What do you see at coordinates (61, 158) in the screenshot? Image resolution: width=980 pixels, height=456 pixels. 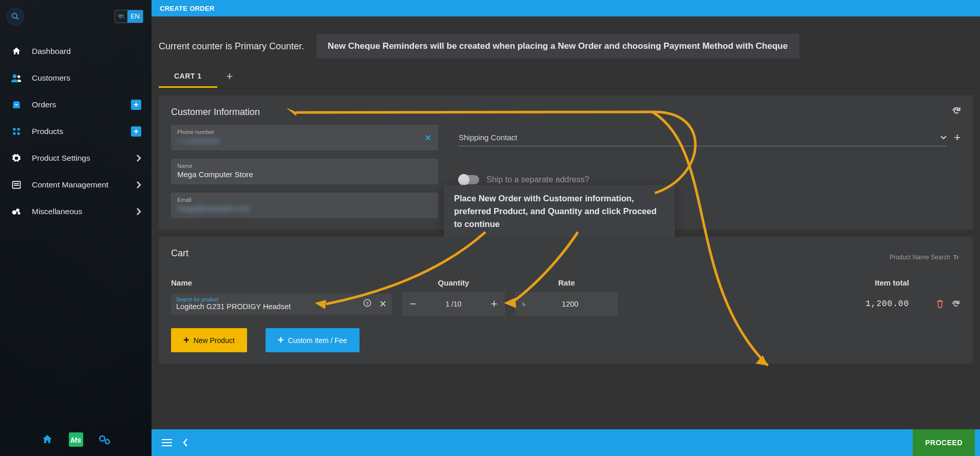 I see `sidebar-item-label: Product Settings` at bounding box center [61, 158].